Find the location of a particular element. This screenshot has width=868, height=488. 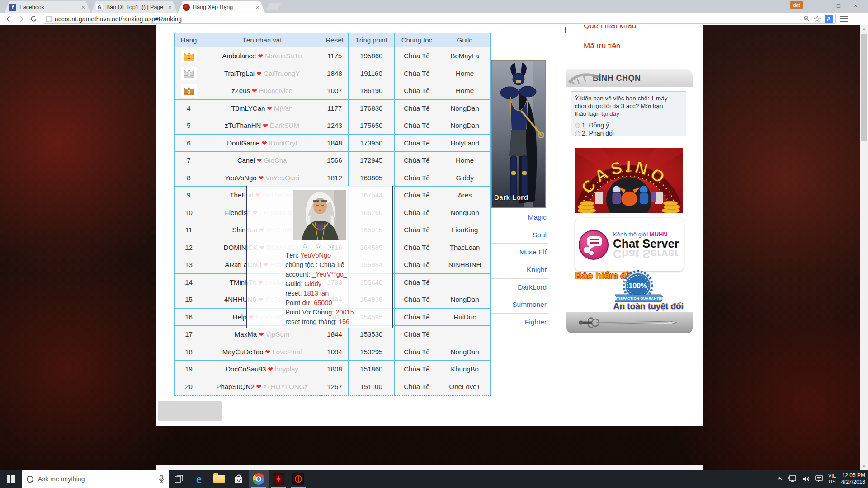

bookmark-star-icon is located at coordinates (817, 19).